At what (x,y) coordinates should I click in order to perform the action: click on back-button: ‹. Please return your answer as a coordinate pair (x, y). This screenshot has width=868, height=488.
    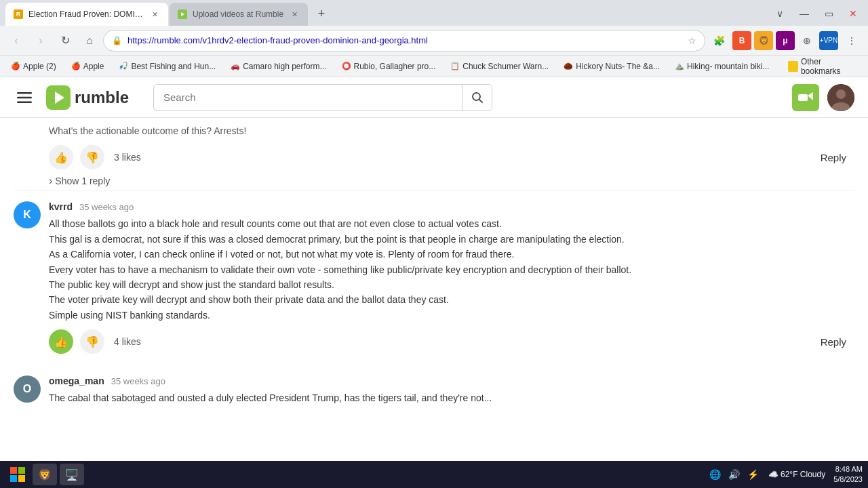
    Looking at the image, I should click on (16, 41).